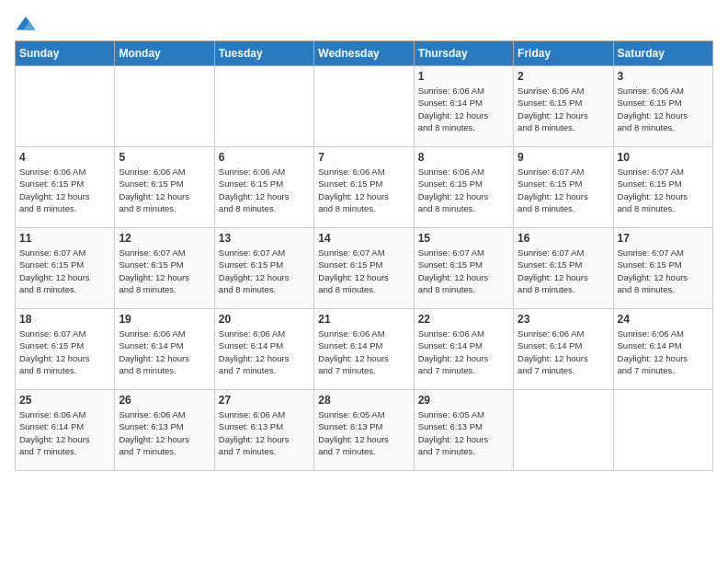  I want to click on day-number: 13, so click(265, 238).